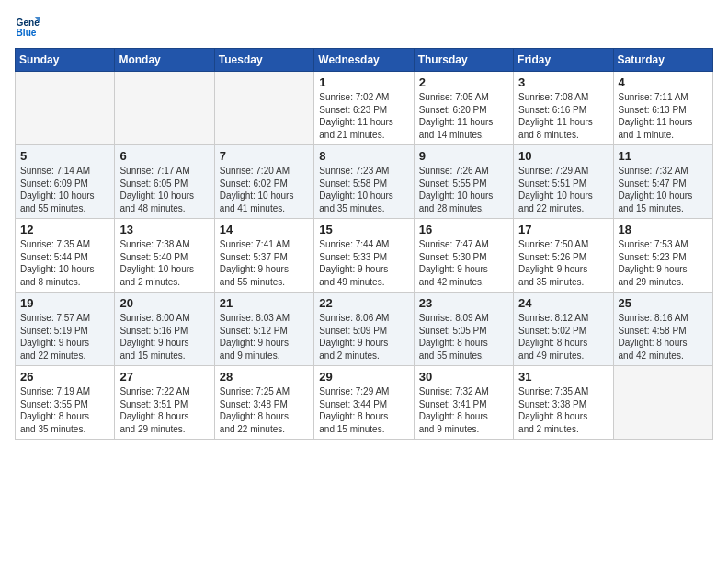 The image size is (728, 563). Describe the element at coordinates (563, 182) in the screenshot. I see `calendar-day-cell: 10Sunrise: 7:29 AM Sunset: 5:51 PM Dayli…` at that location.